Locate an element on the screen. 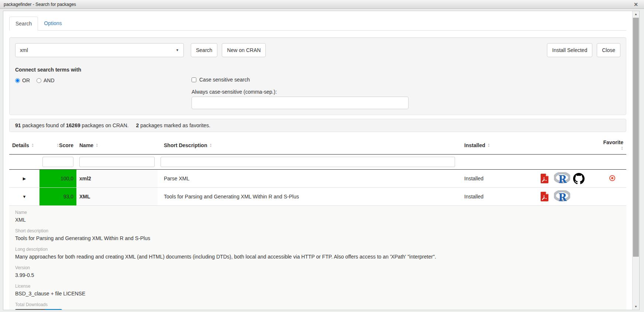 The image size is (644, 312). radio-and is located at coordinates (39, 80).